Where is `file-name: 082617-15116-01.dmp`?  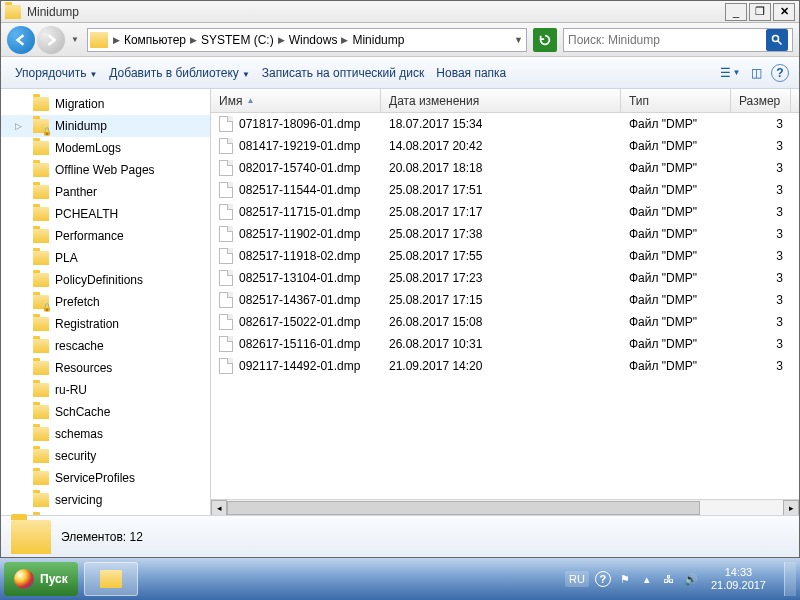 file-name: 082617-15116-01.dmp is located at coordinates (300, 344).